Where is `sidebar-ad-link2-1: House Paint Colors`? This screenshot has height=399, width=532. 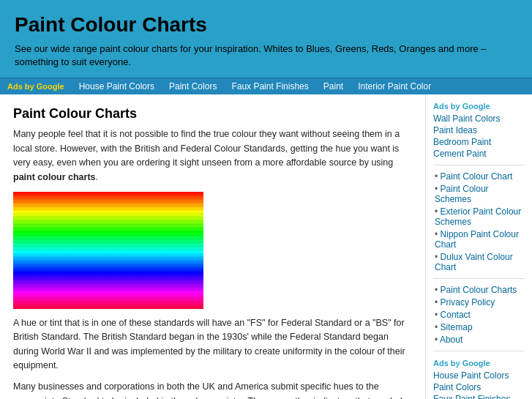 sidebar-ad-link2-1: House Paint Colors is located at coordinates (479, 376).